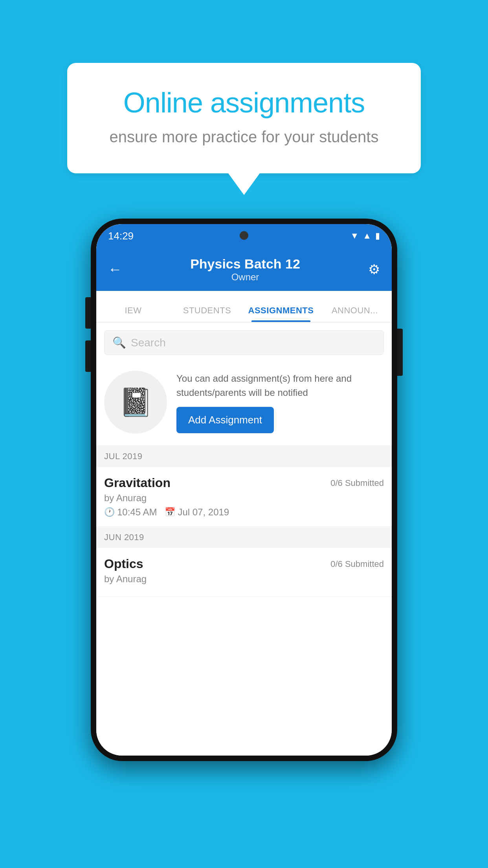 This screenshot has width=488, height=868. What do you see at coordinates (374, 269) in the screenshot?
I see `settings-icon: ⚙` at bounding box center [374, 269].